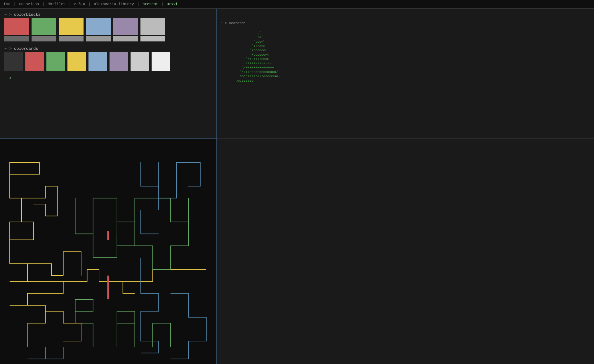  Describe the element at coordinates (57, 4) in the screenshot. I see `tab-dotfiles: dotfiles` at that location.